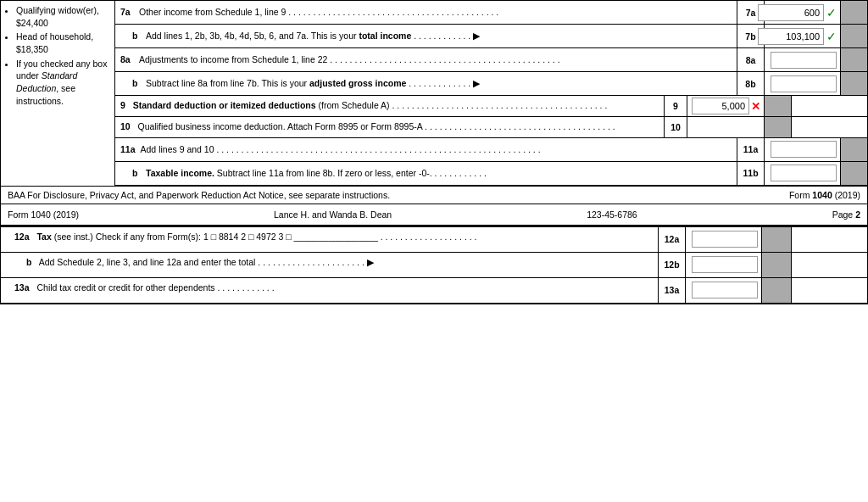 The image size is (868, 502). What do you see at coordinates (726, 127) in the screenshot?
I see `row-10-spacer` at bounding box center [726, 127].